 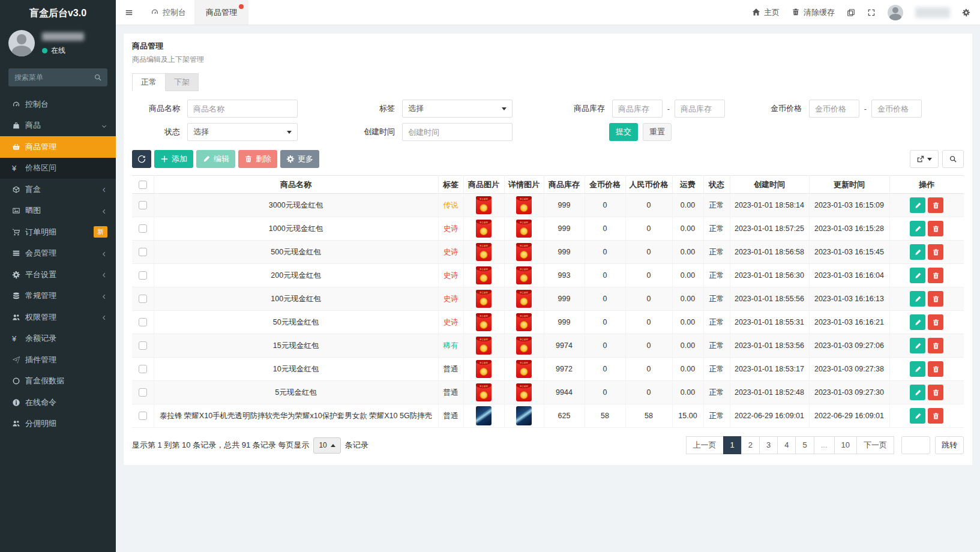 What do you see at coordinates (58, 104) in the screenshot?
I see `sidebar-item-控制台: 控制台` at bounding box center [58, 104].